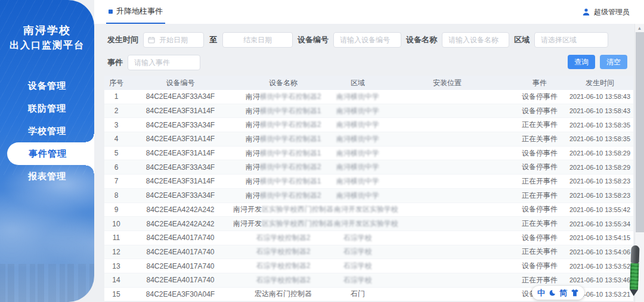  What do you see at coordinates (283, 83) in the screenshot?
I see `column-header-设备名称: 设备名称` at bounding box center [283, 83].